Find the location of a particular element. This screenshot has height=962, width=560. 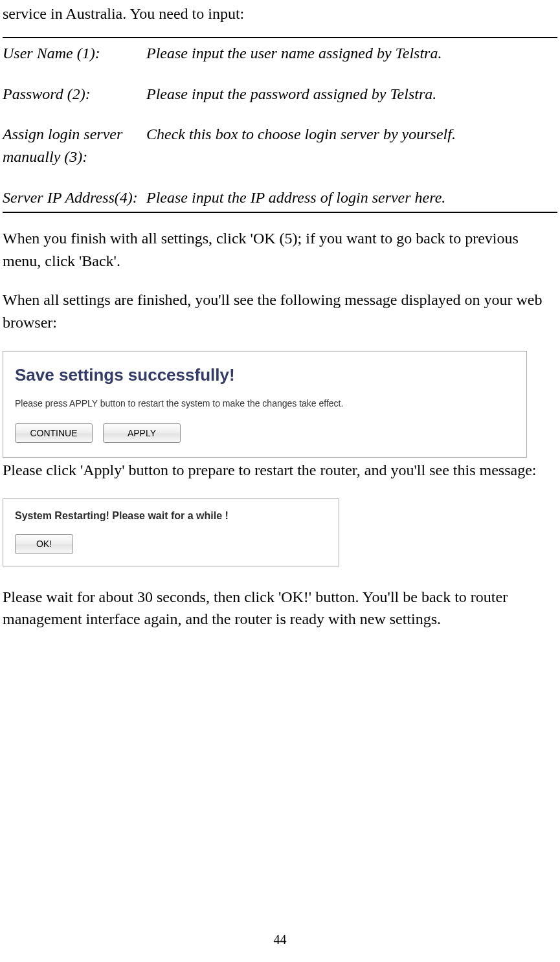

continue-button: CONTINUE is located at coordinates (54, 433).